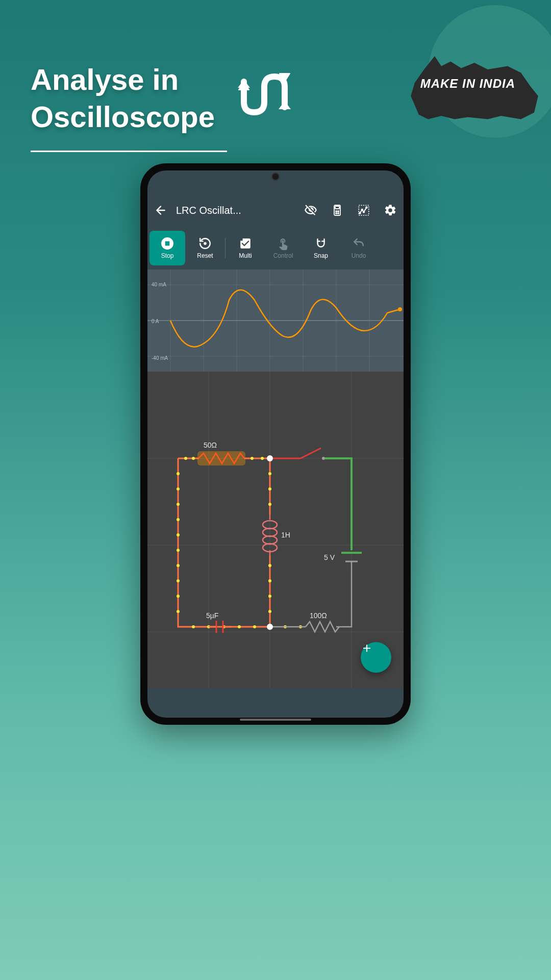  I want to click on stop-button: Stop, so click(167, 248).